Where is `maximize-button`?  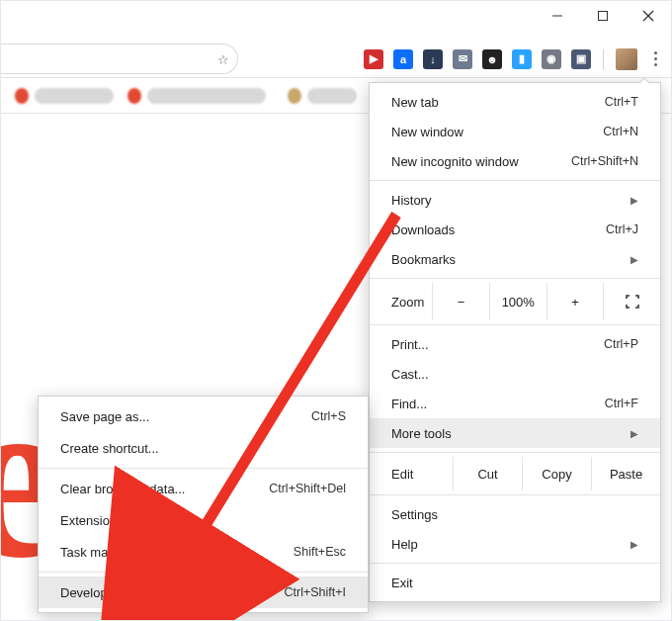
maximize-button is located at coordinates (603, 16).